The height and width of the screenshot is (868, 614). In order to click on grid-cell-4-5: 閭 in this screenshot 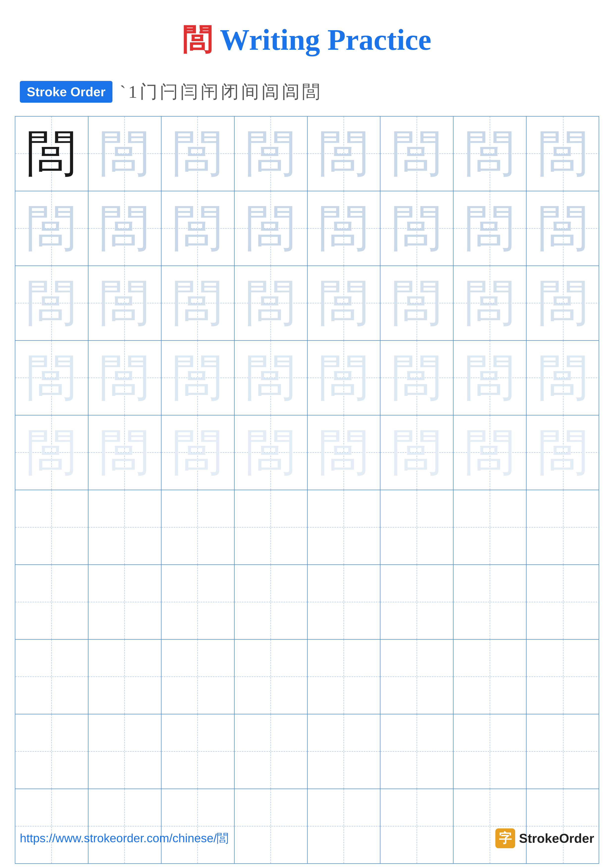, I will do `click(344, 378)`.